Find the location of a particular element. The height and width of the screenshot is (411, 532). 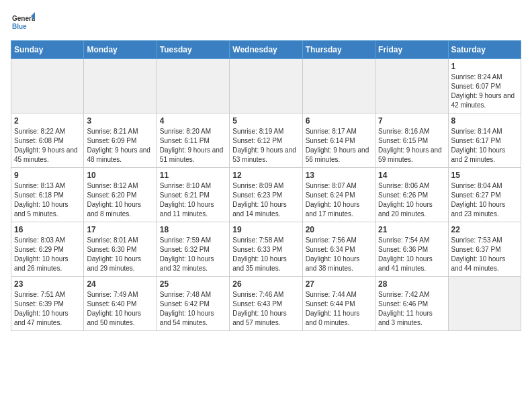

day-info: Sunrise: 7:49 AM Sunset: 6:40 PM Dayligh… is located at coordinates (120, 309).